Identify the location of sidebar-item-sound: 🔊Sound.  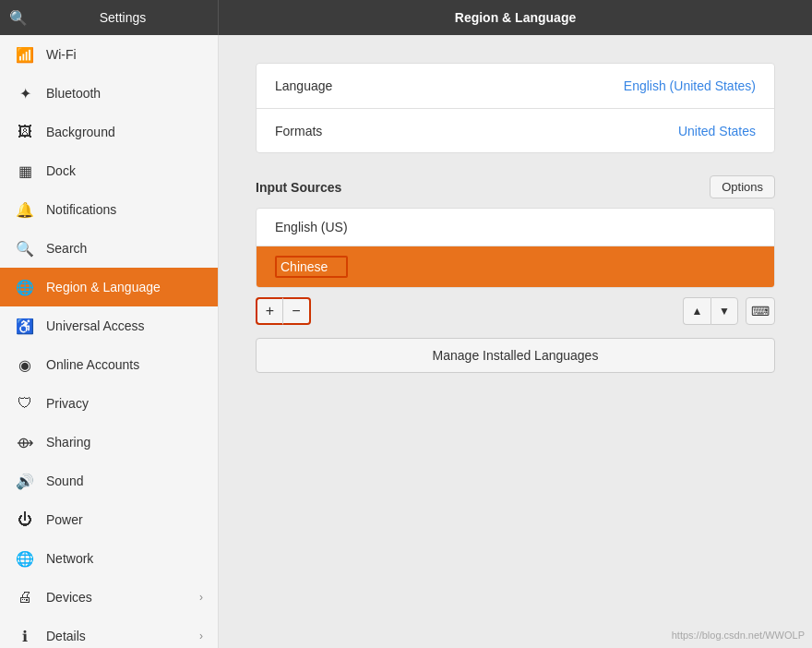
(109, 481).